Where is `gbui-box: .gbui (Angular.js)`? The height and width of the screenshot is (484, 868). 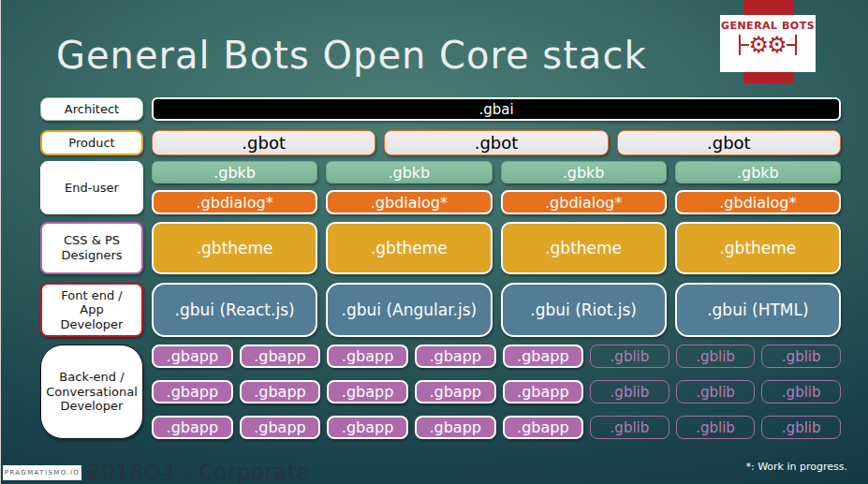
gbui-box: .gbui (Angular.js) is located at coordinates (408, 310).